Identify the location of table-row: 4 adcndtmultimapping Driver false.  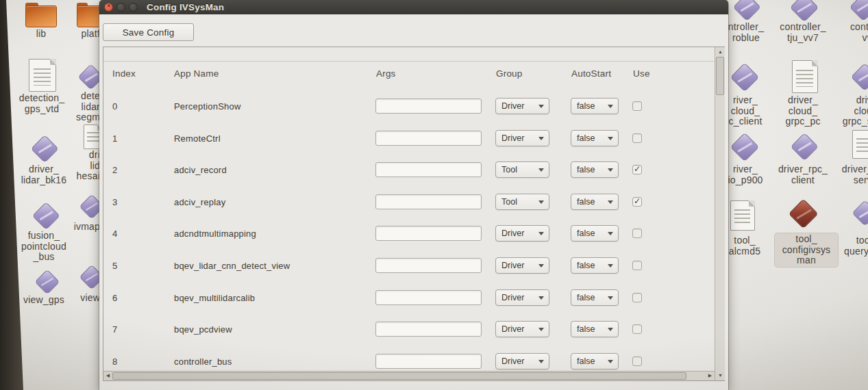
(408, 234).